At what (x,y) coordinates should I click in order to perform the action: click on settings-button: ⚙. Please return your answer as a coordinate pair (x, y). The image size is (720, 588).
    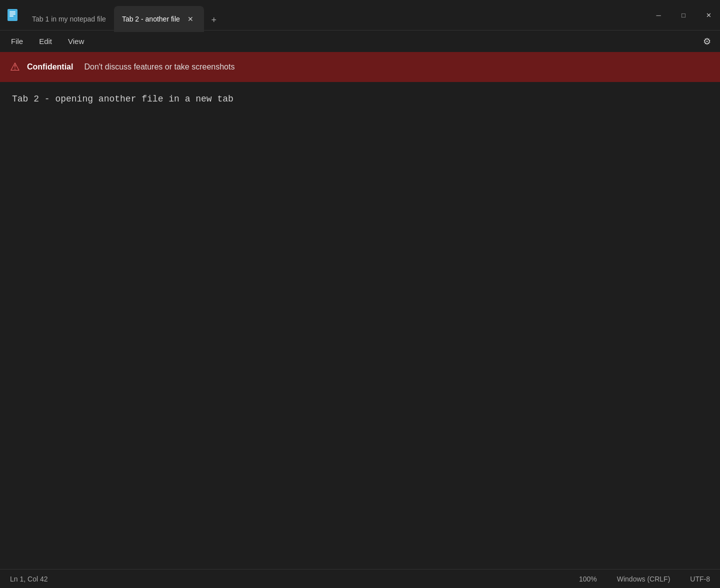
    Looking at the image, I should click on (707, 42).